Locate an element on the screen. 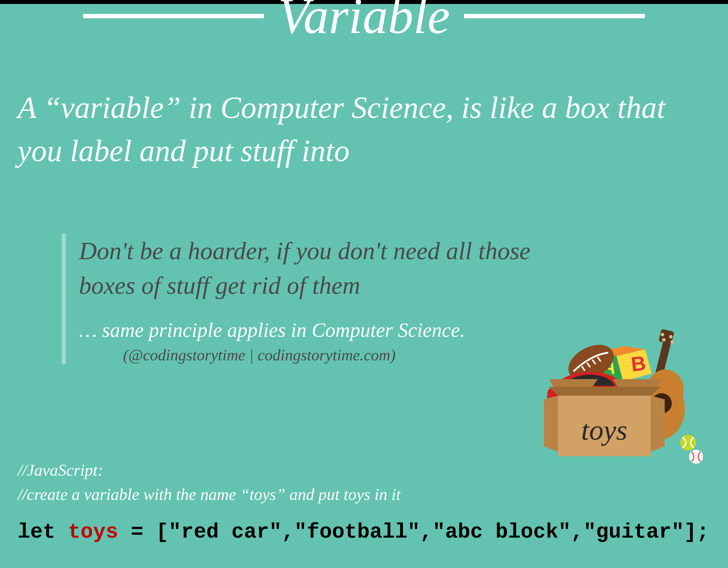 The width and height of the screenshot is (728, 568). box-label-text: toys is located at coordinates (604, 430).